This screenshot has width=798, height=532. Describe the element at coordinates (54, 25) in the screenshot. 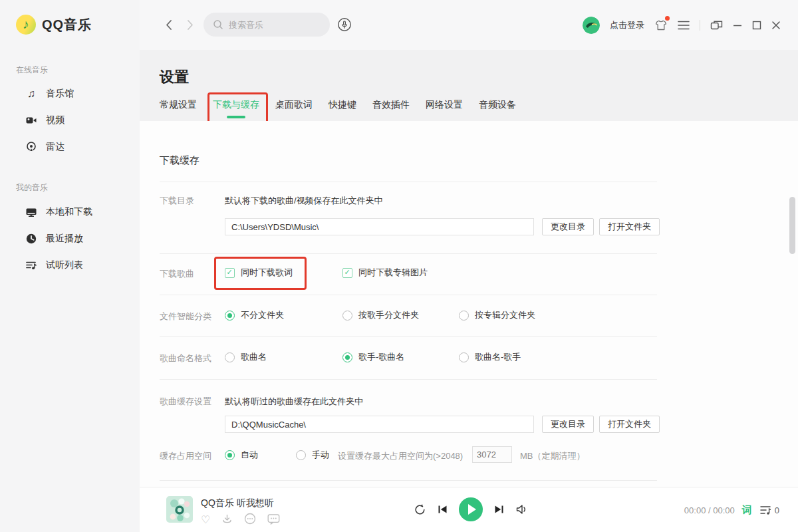

I see `app-logo: ♪ QQ音乐` at that location.